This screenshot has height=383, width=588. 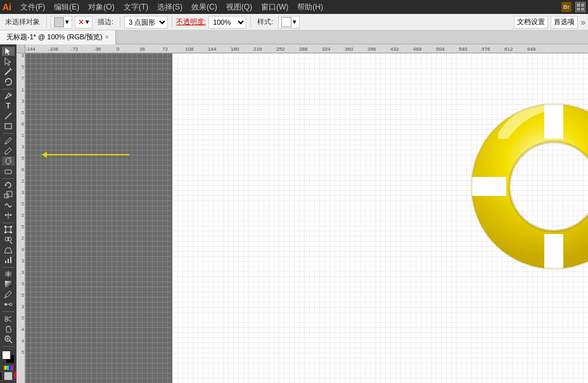 I want to click on ruler-h-tick: 432, so click(x=394, y=49).